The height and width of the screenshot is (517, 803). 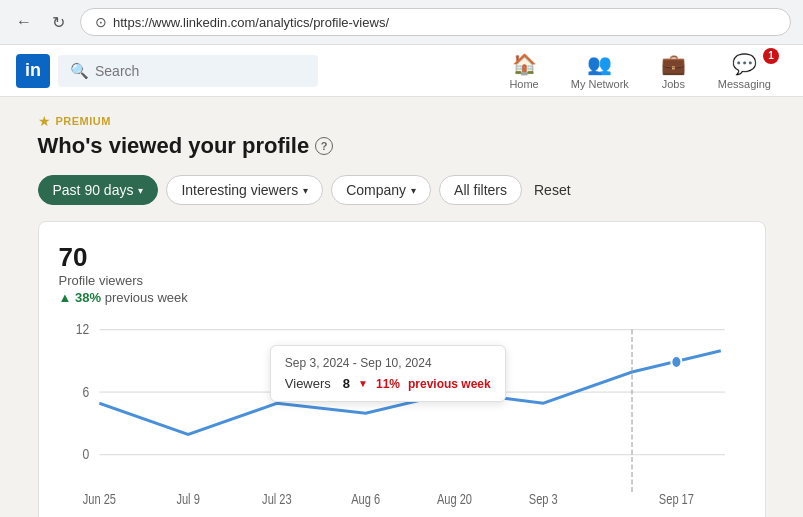 What do you see at coordinates (376, 190) in the screenshot?
I see `filter-company-label: Company` at bounding box center [376, 190].